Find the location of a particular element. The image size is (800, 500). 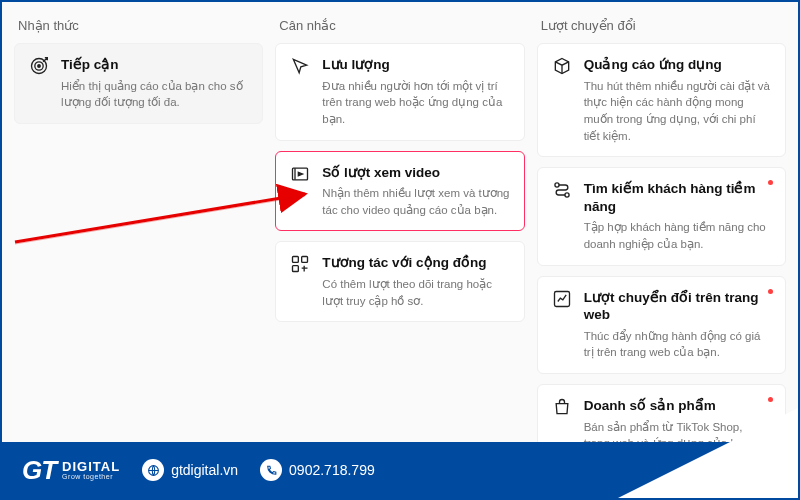

website-text: gtdigital.vn is located at coordinates (204, 470).